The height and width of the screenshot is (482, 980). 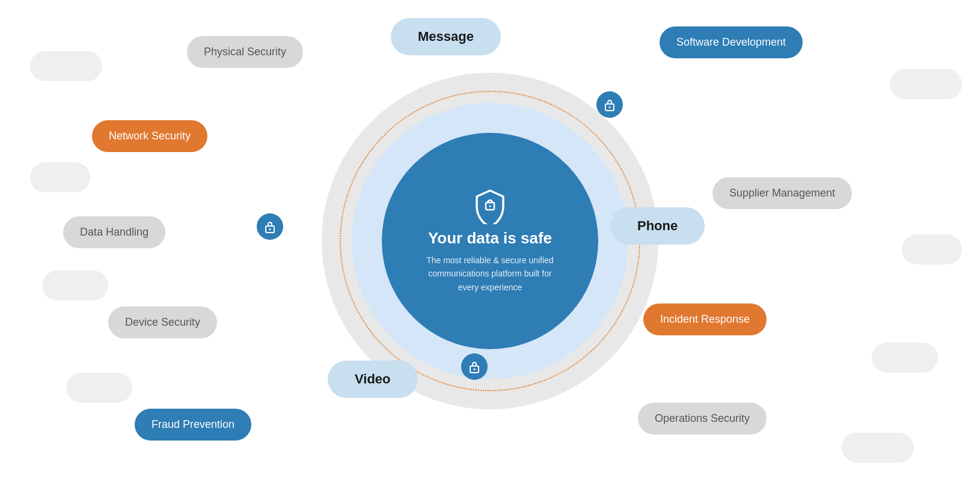 I want to click on center-subtitle: The most reliable & secure unified commu…, so click(x=490, y=274).